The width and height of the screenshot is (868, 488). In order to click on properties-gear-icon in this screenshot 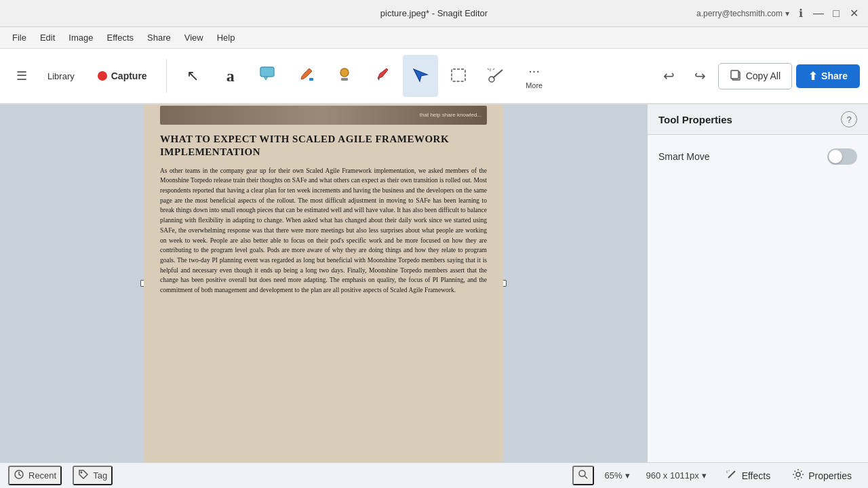, I will do `click(798, 476)`.